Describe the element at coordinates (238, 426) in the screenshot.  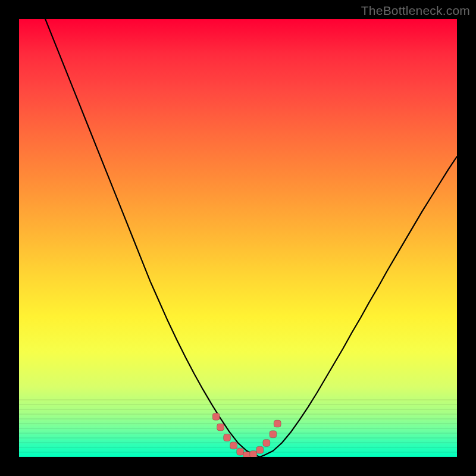
I see `bottom-stripes` at that location.